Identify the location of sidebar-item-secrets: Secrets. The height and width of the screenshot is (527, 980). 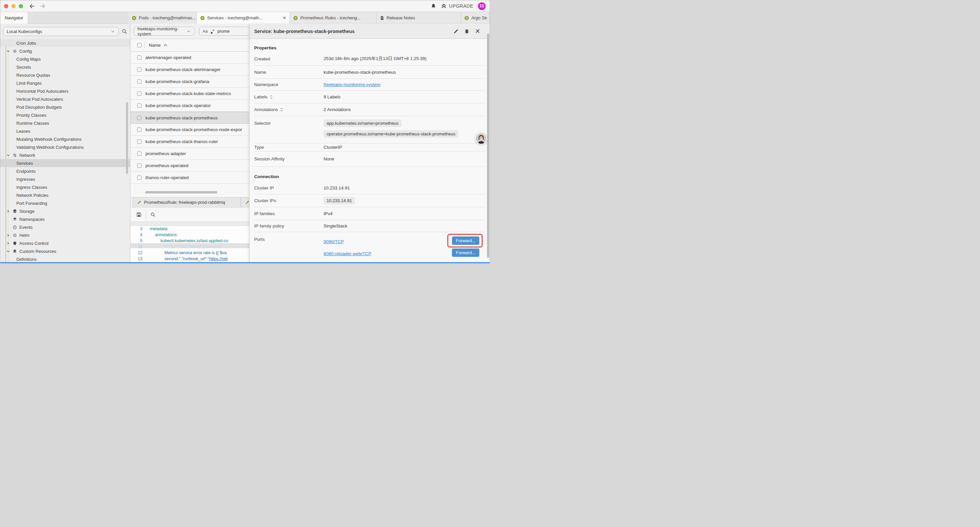
(65, 67).